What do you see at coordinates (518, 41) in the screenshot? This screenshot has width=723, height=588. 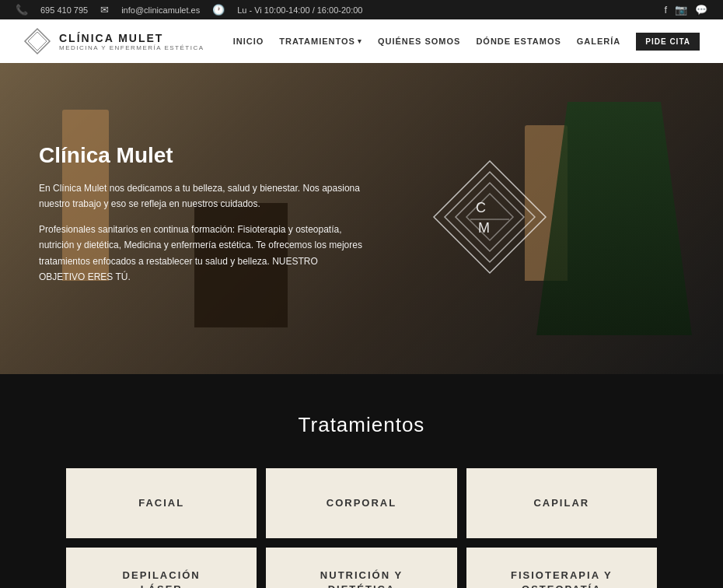 I see `nav-donde: DÓNDE ESTAMOS` at bounding box center [518, 41].